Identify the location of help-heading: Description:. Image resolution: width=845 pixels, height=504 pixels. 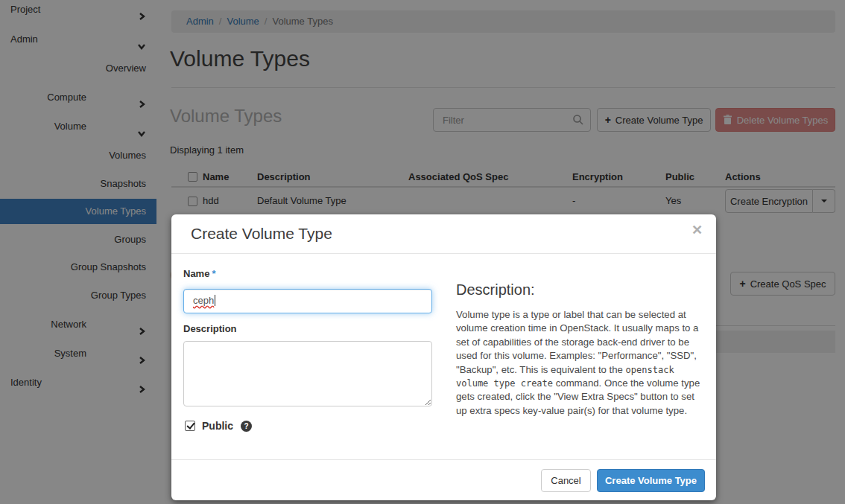
(581, 290).